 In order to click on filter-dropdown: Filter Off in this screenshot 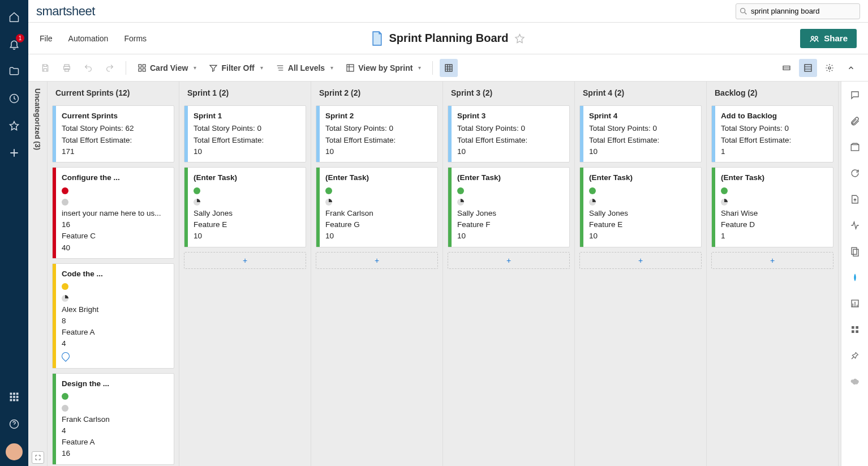, I will do `click(235, 68)`.